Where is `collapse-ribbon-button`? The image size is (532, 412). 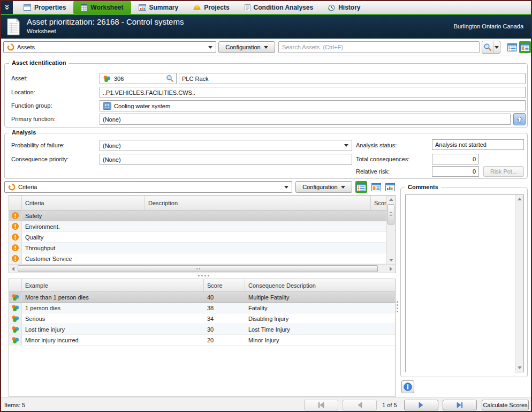
collapse-ribbon-button is located at coordinates (7, 8).